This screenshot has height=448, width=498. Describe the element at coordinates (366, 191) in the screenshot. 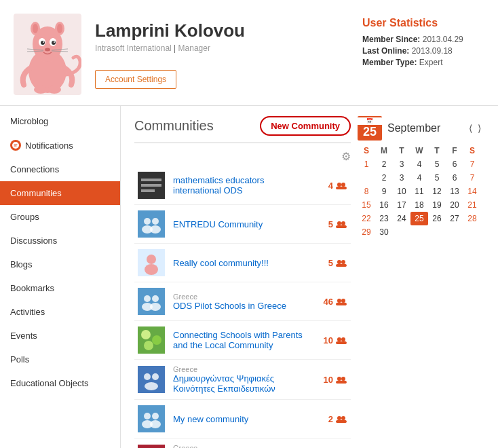

I see `calendar-day: 8` at that location.